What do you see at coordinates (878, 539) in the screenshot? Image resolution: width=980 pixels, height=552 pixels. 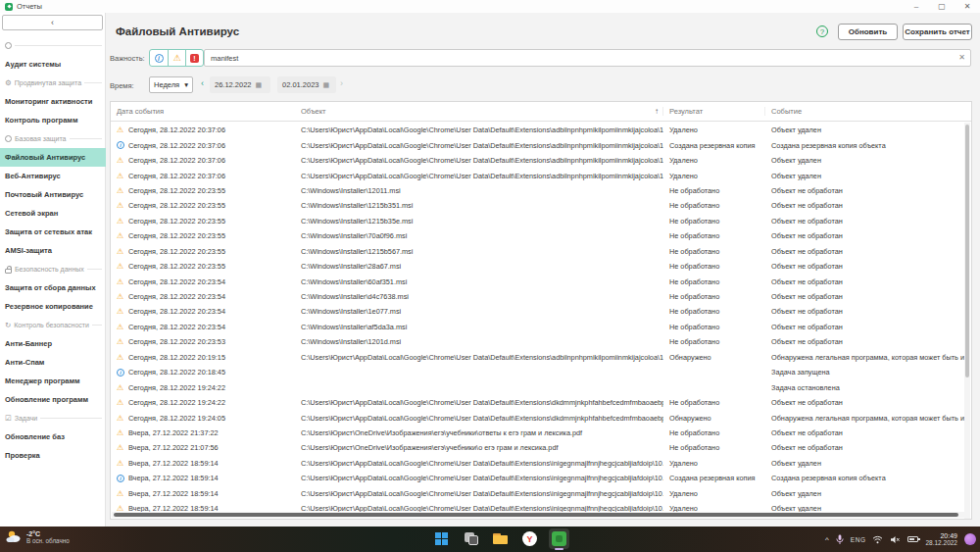 I see `wifi-icon` at bounding box center [878, 539].